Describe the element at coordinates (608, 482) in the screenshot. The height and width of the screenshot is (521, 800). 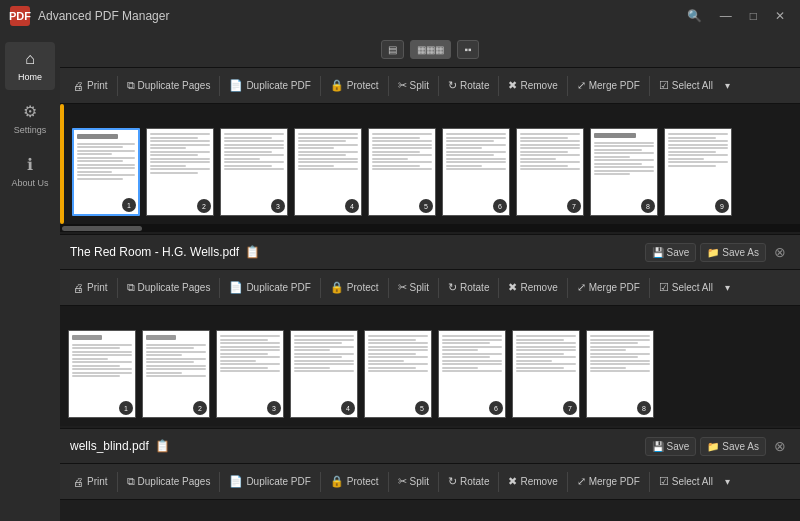
I see `merge-button-3: ⤢ Merge PDF` at that location.